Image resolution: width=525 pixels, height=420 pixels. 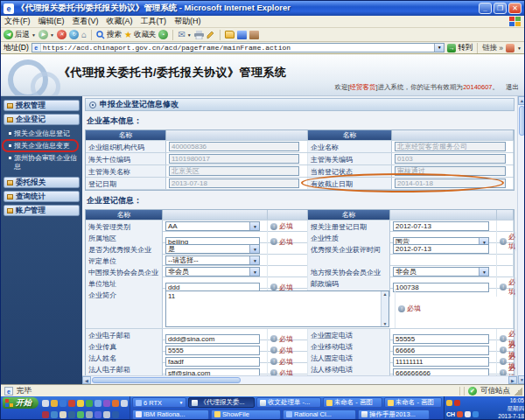 What do you see at coordinates (42, 196) in the screenshot?
I see `sidebar-item-query-statistics: 查询统计` at bounding box center [42, 196].